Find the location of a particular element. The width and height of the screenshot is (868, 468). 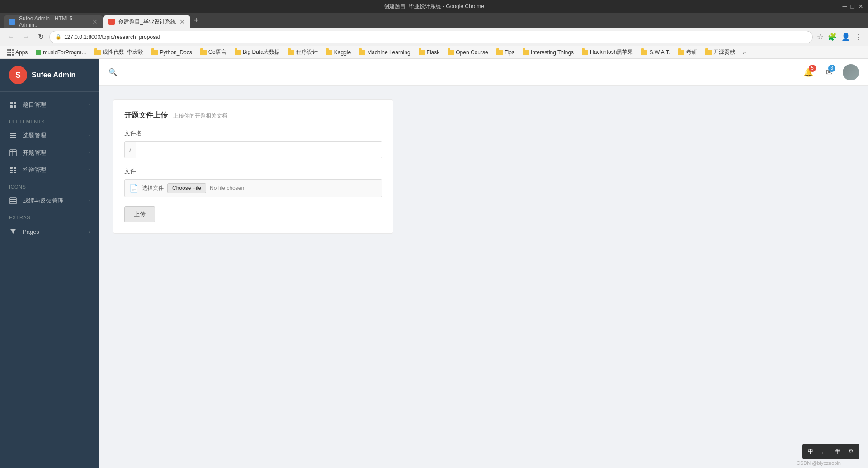

file-label: 文件 is located at coordinates (253, 171).